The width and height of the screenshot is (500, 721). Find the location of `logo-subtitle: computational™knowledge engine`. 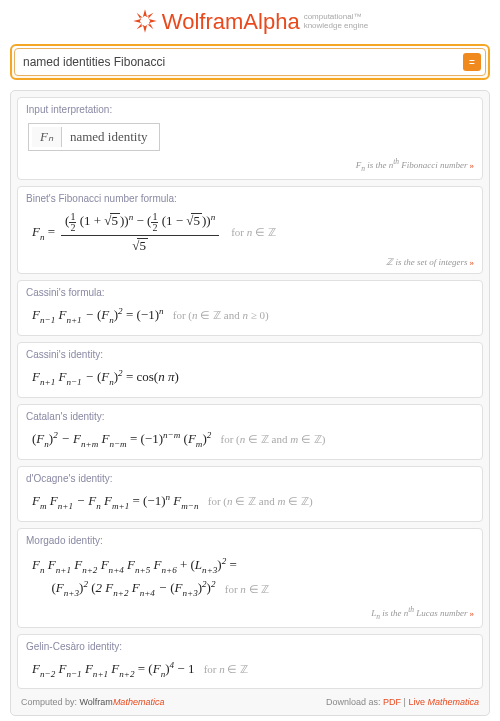

logo-subtitle: computational™knowledge engine is located at coordinates (336, 22).